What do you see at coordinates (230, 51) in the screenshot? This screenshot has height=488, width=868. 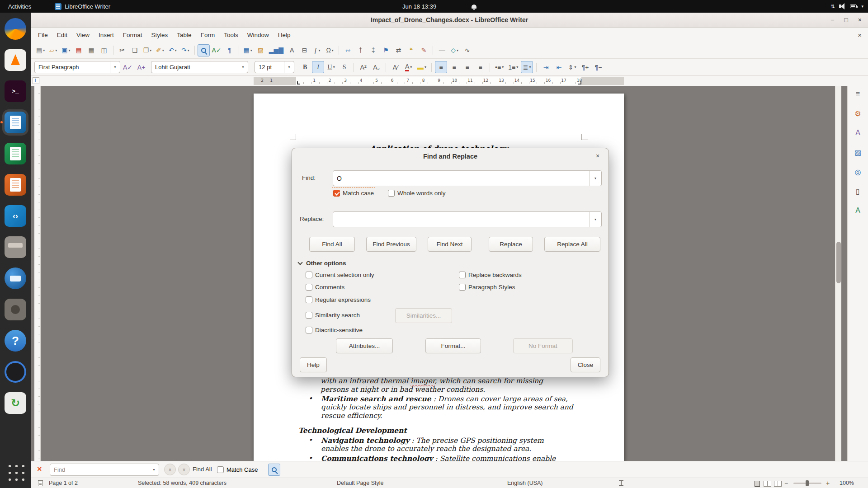 I see `formatting-marks-button: ¶` at bounding box center [230, 51].